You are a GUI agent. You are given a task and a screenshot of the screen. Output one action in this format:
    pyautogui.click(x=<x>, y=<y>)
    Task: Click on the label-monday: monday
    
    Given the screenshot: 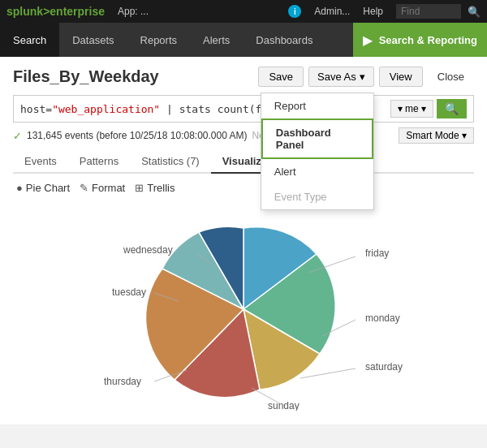 What is the action you would take?
    pyautogui.click(x=383, y=318)
    